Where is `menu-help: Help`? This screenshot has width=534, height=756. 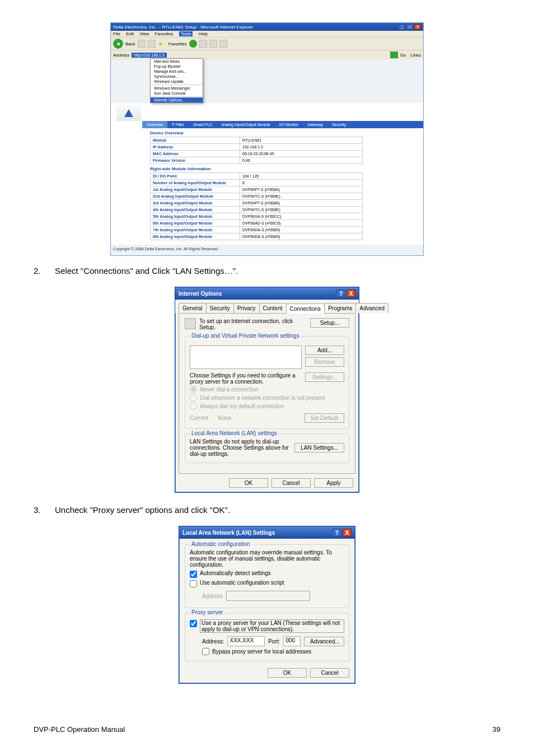
menu-help: Help is located at coordinates (203, 34).